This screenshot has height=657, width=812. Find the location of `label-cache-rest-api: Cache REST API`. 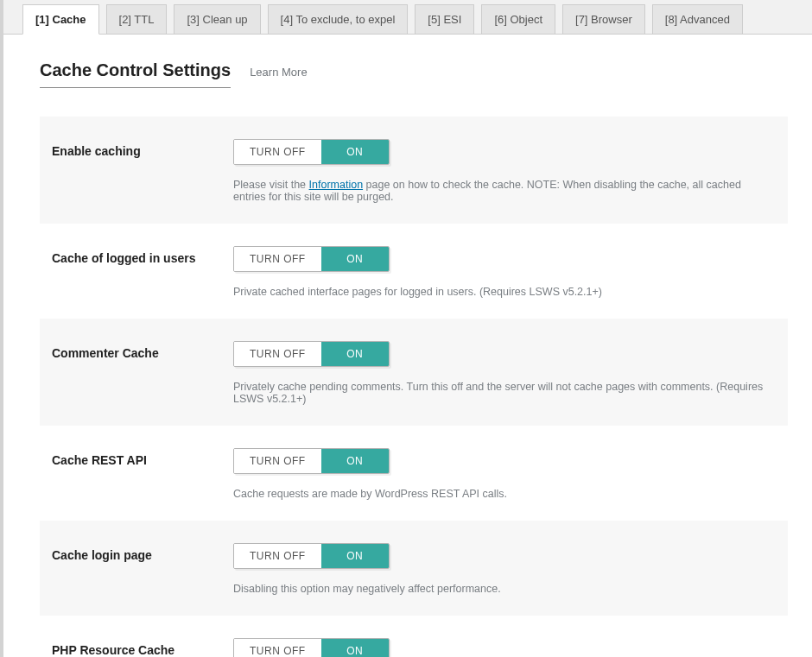

label-cache-rest-api: Cache REST API is located at coordinates (143, 458).